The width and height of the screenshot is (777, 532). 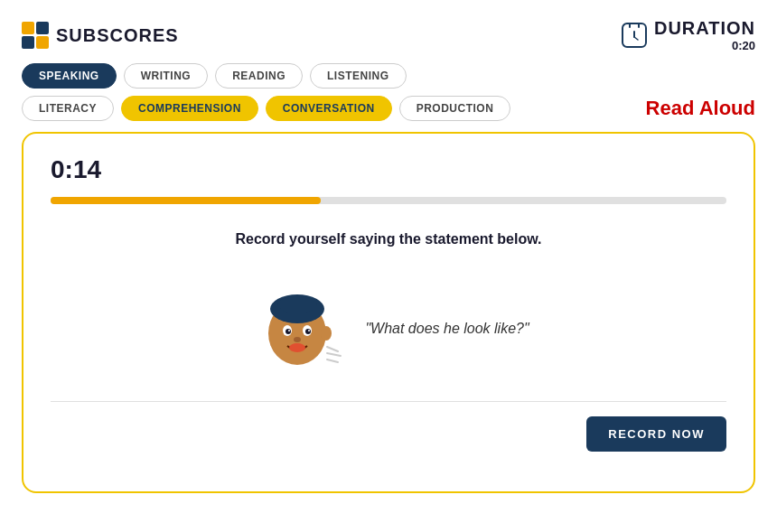 I want to click on tab-comprehension: COMPREHENSION, so click(x=190, y=108).